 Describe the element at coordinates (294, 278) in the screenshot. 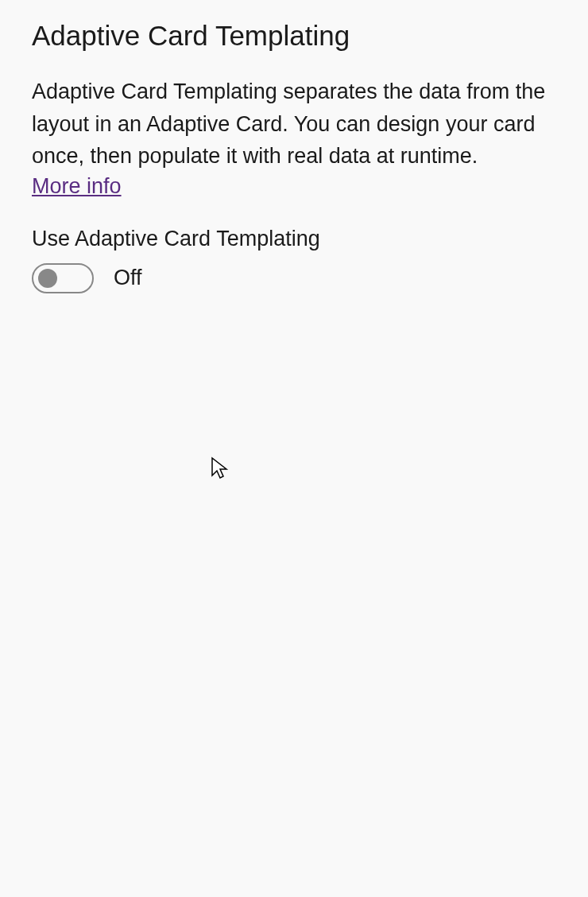

I see `toggle-row: Off` at that location.